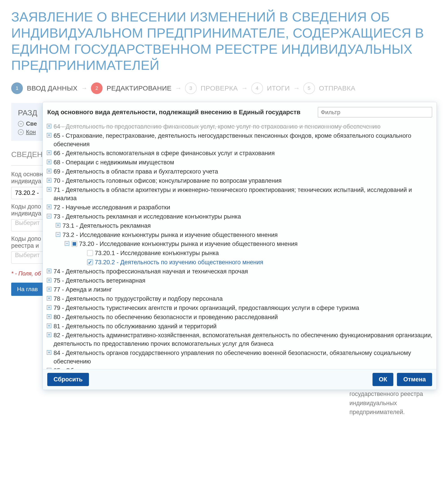 This screenshot has width=448, height=477. I want to click on step-3-num: 3, so click(191, 88).